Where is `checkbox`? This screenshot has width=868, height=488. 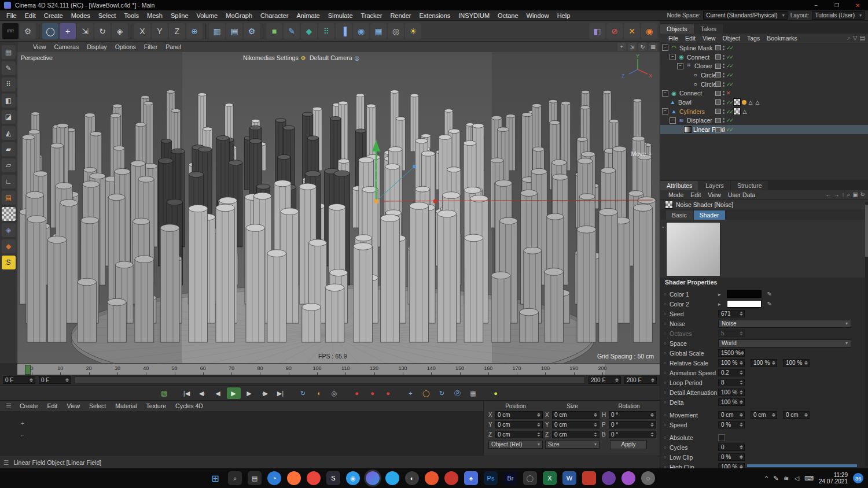
checkbox is located at coordinates (722, 438).